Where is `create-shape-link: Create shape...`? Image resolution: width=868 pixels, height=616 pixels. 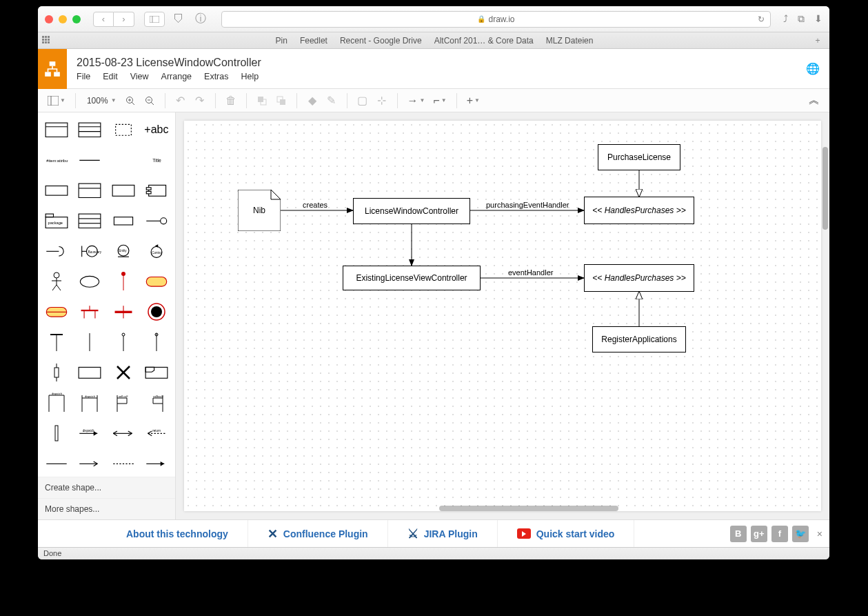 create-shape-link: Create shape... is located at coordinates (106, 487).